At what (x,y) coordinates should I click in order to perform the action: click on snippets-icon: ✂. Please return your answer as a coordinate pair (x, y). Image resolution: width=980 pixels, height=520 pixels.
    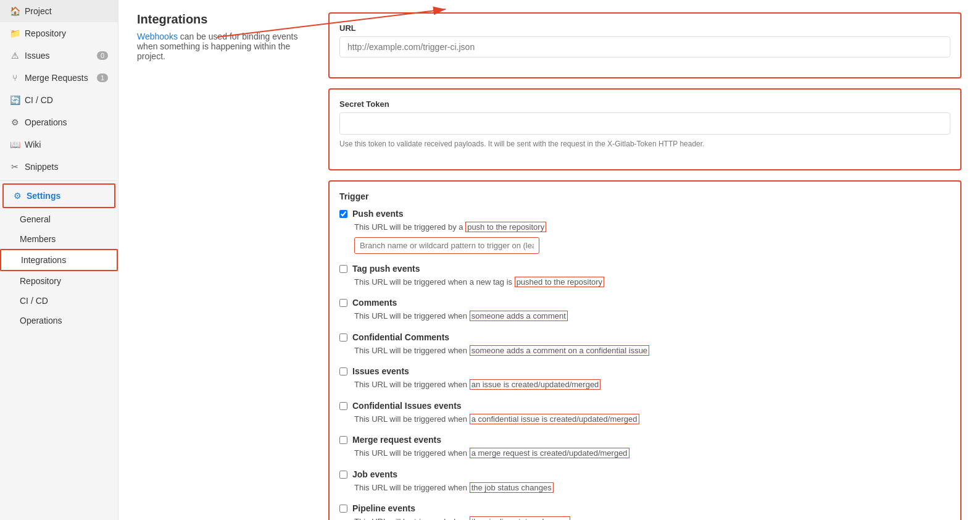
    Looking at the image, I should click on (15, 167).